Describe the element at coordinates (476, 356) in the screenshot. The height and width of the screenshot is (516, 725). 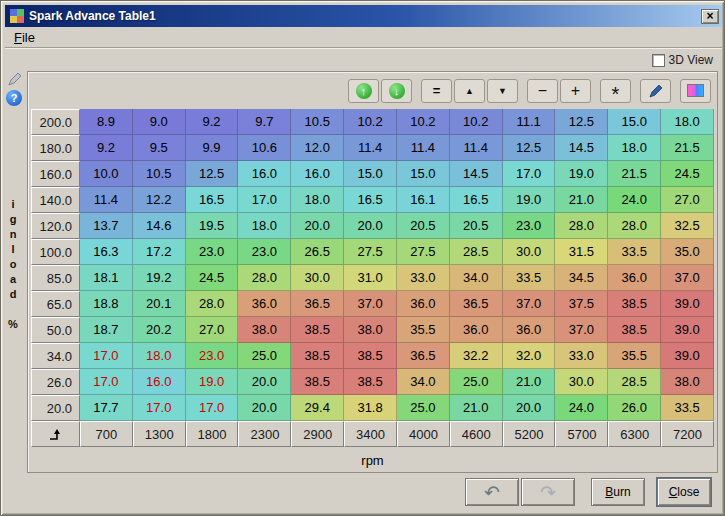
I see `table-cell: 32.2` at that location.